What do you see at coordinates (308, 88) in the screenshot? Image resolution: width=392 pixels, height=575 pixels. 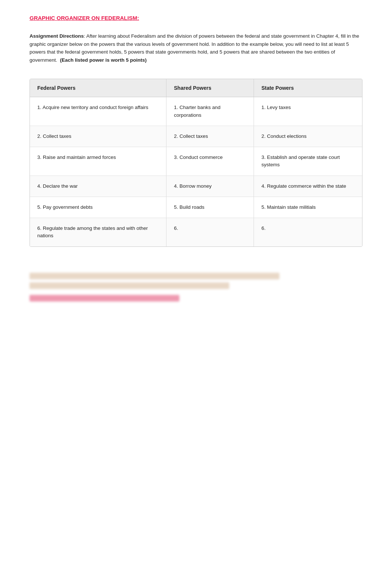 I see `header-state: State Powers` at bounding box center [308, 88].